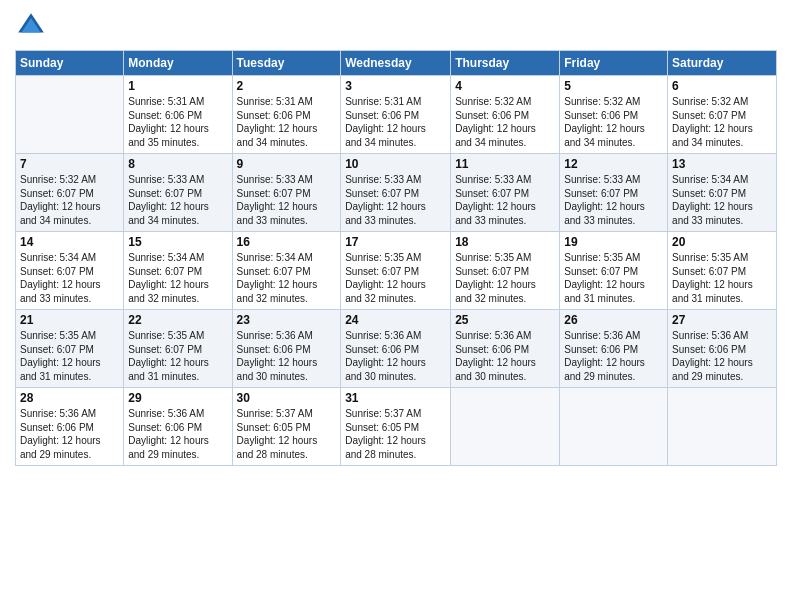 The height and width of the screenshot is (612, 792). What do you see at coordinates (614, 242) in the screenshot?
I see `day-number: 19` at bounding box center [614, 242].